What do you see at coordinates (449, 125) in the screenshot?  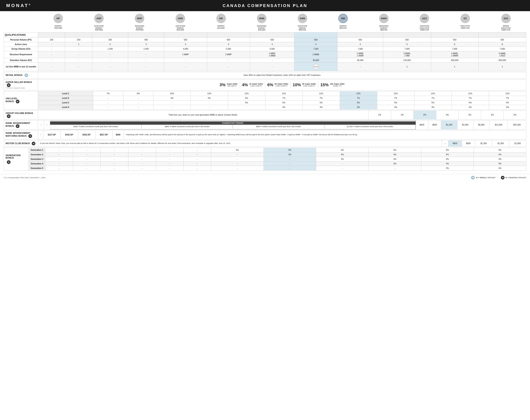 I see `rab-mm: $1,200` at bounding box center [449, 125].